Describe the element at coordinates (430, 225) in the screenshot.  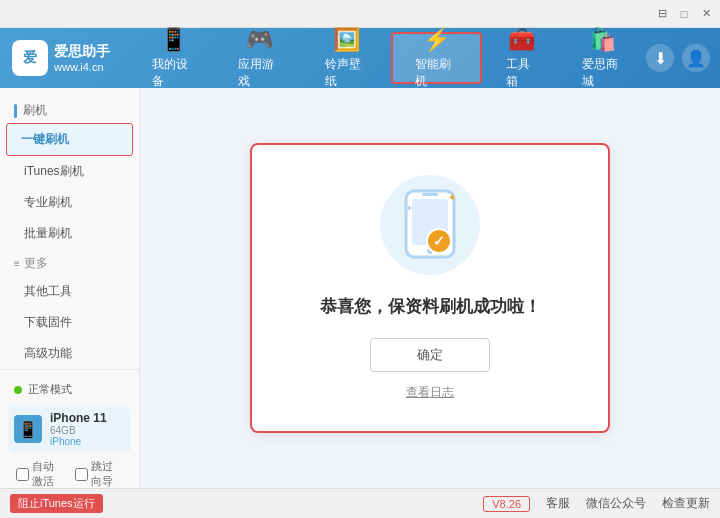
I see `success-illustration: ✦ ✦ ✓` at that location.